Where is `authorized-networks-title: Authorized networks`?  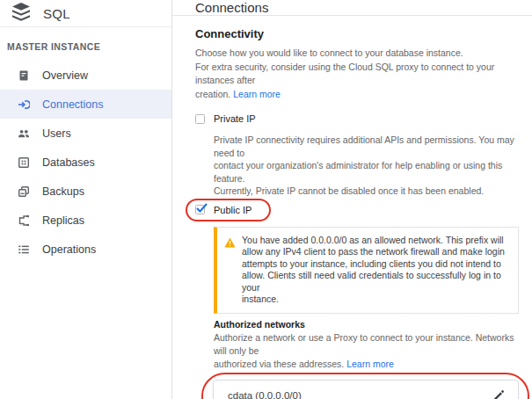
authorized-networks-title: Authorized networks is located at coordinates (368, 325).